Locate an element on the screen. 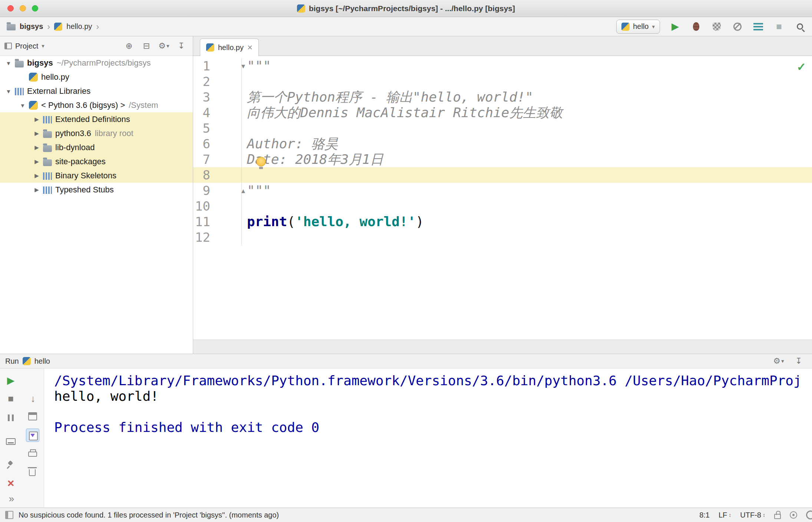 Image resolution: width=812 pixels, height=522 pixels. code-text: 第一个Python程序 - 输出"hello, world!" is located at coordinates (527, 97).